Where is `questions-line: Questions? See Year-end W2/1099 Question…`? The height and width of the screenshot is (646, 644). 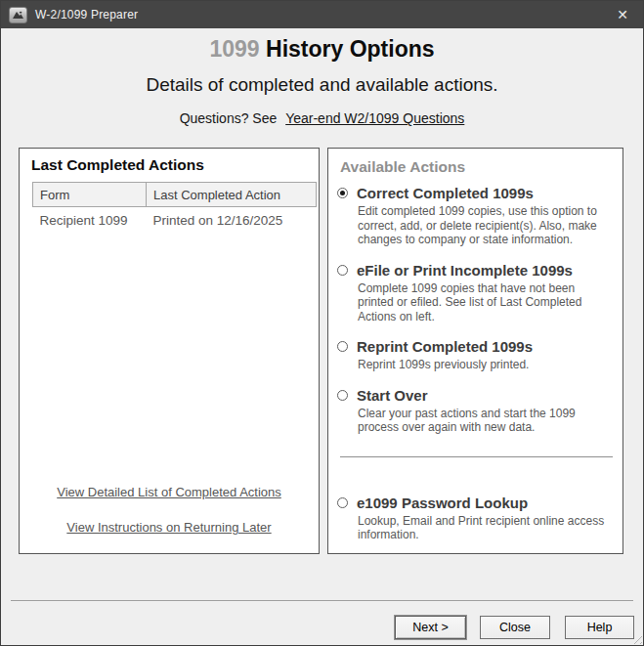
questions-line: Questions? See Year-end W2/1099 Question… is located at coordinates (322, 118).